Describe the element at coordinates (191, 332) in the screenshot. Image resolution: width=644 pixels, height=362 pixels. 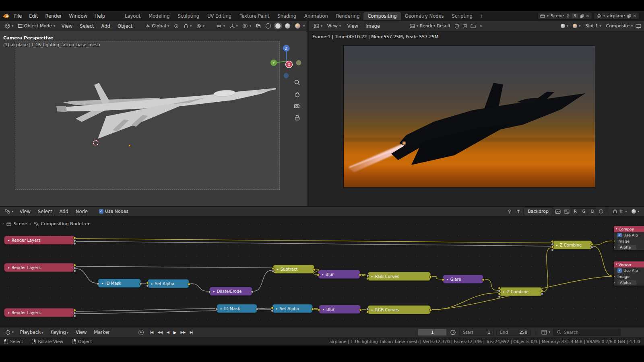
I see `jump-end-button: ▶|` at that location.